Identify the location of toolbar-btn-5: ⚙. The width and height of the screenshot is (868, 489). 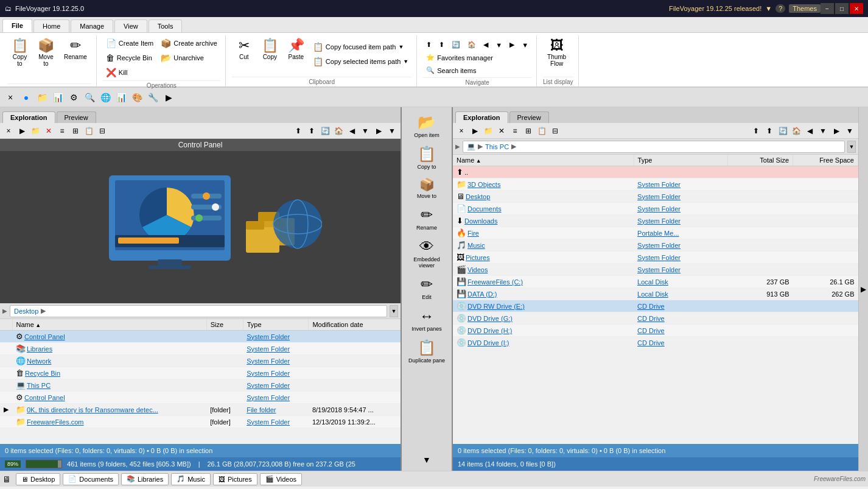
(74, 97).